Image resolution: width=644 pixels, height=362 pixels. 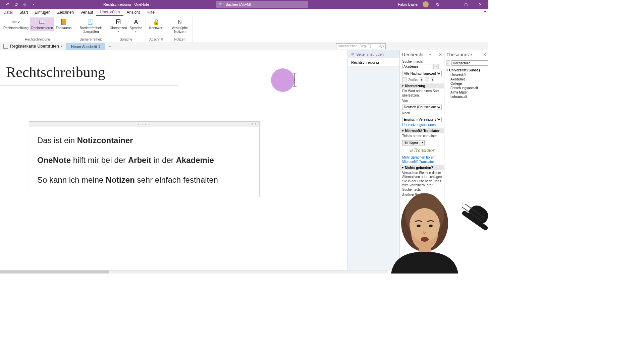 What do you see at coordinates (151, 12) in the screenshot?
I see `menu-help: Hilfe` at bounding box center [151, 12].